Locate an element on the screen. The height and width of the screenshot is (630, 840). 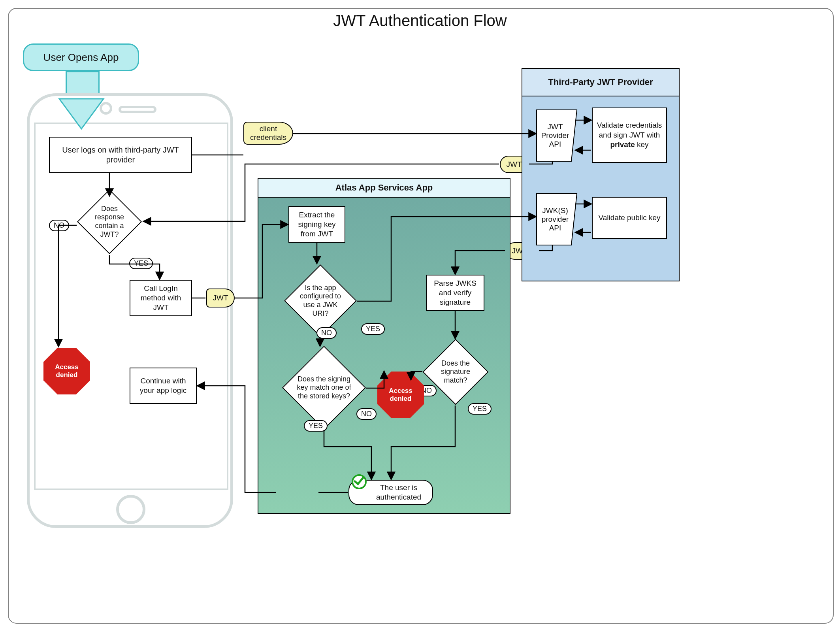
parse-jwks-box: Parse JWKS and verify signature is located at coordinates (455, 293).